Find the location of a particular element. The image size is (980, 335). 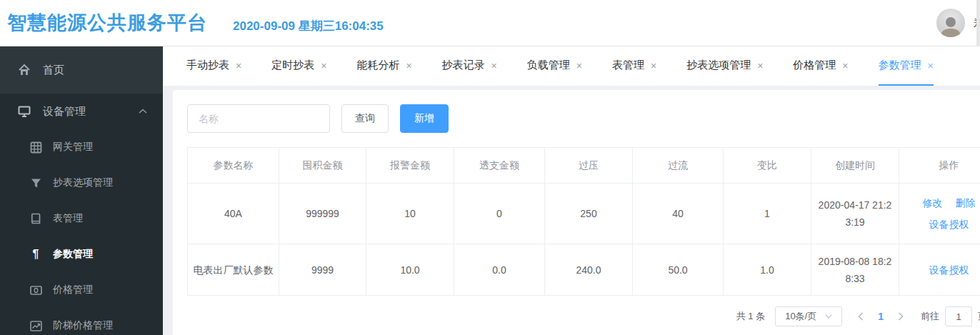

trend-chart-icon is located at coordinates (36, 326).